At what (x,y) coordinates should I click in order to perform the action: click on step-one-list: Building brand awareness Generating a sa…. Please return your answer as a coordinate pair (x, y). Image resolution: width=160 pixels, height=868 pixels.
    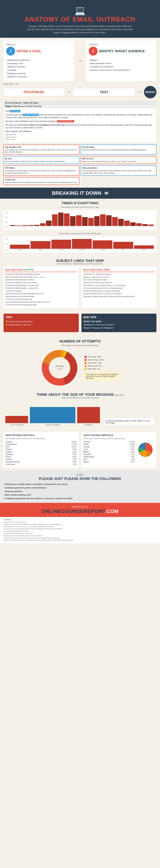
    Looking at the image, I should click on (39, 68).